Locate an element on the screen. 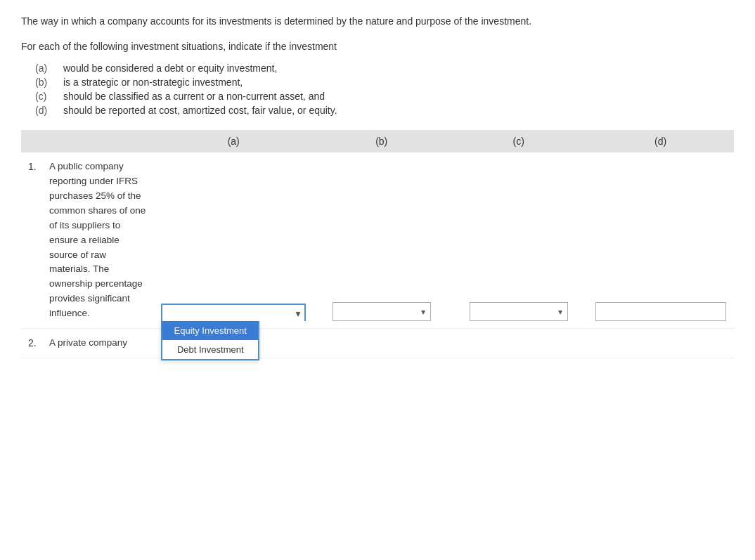 Image resolution: width=755 pixels, height=560 pixels. row2-desc-wrapper: 2. A private company is located at coordinates (87, 343).